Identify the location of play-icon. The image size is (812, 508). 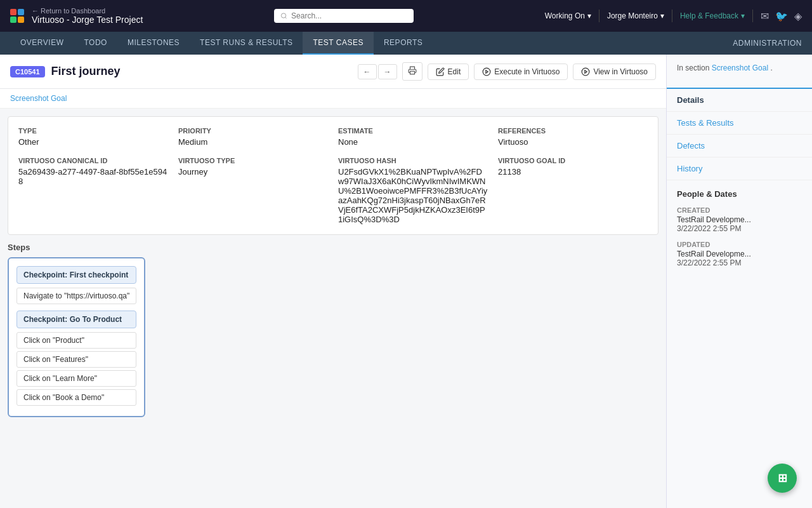
(487, 72).